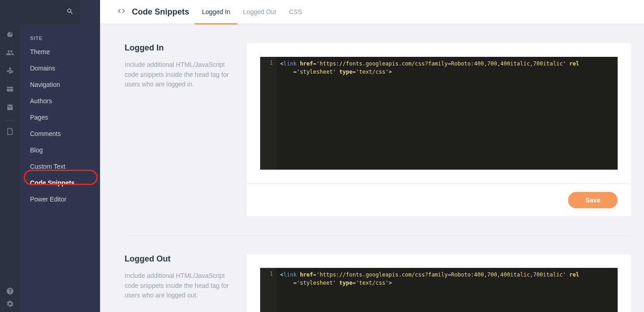  I want to click on code-editor-logged-out: 1 <link href='https://fonts.googleapis.c…, so click(439, 290).